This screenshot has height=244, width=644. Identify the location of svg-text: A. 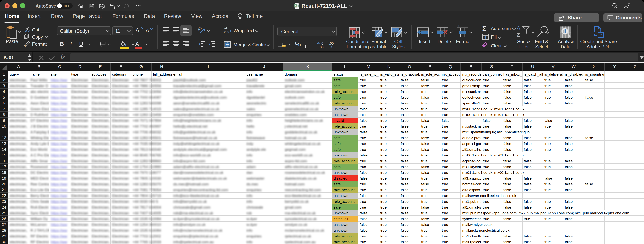
(518, 28).